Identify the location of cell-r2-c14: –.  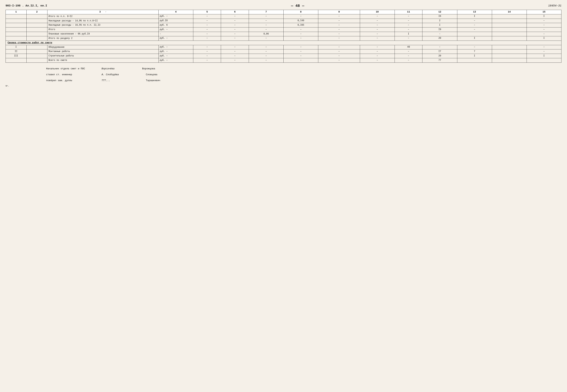
(544, 25).